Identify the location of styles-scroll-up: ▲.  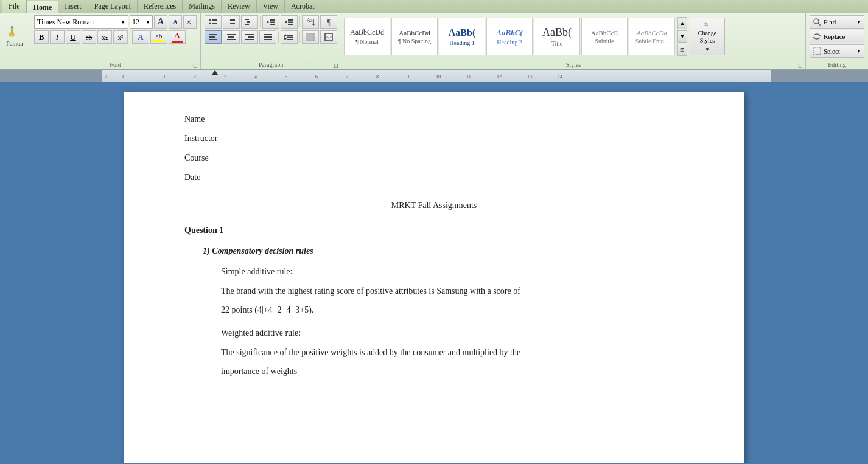
(682, 23).